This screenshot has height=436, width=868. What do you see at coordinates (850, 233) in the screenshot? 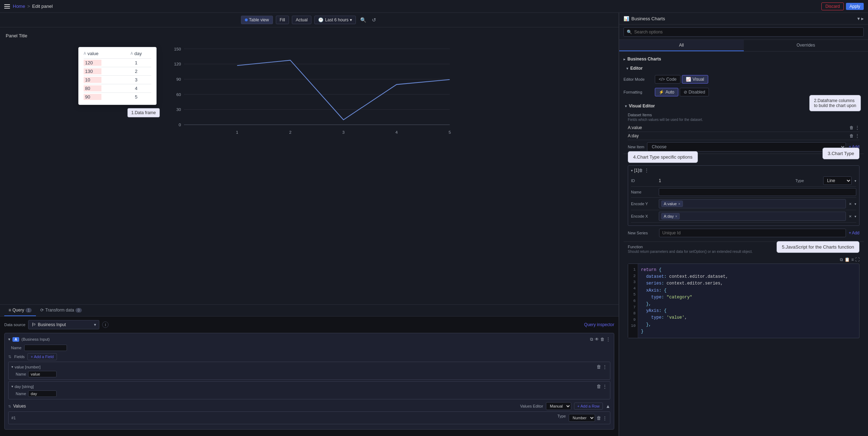
I see `plus-icon-series: +` at bounding box center [850, 233].